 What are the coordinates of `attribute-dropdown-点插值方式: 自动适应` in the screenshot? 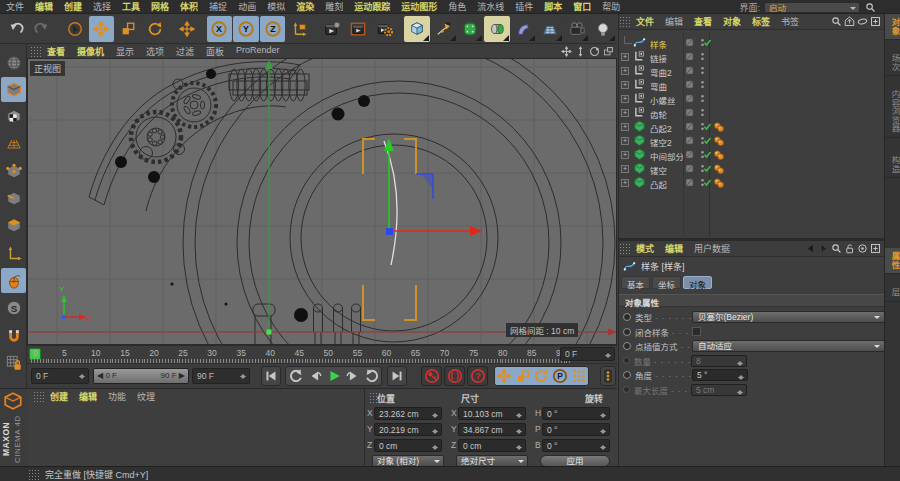 It's located at (788, 346).